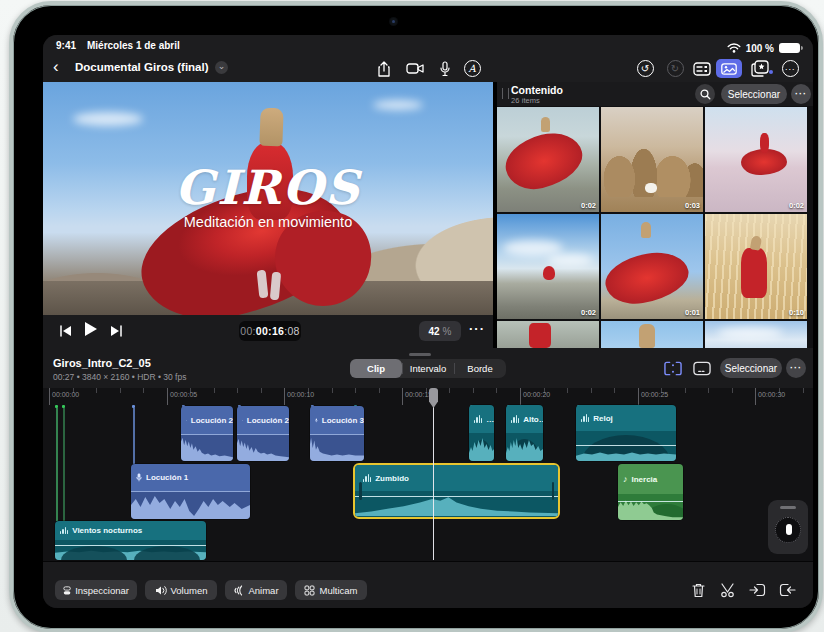 The image size is (824, 632). What do you see at coordinates (268, 188) in the screenshot?
I see `video-title-overlay: GIROS` at bounding box center [268, 188].